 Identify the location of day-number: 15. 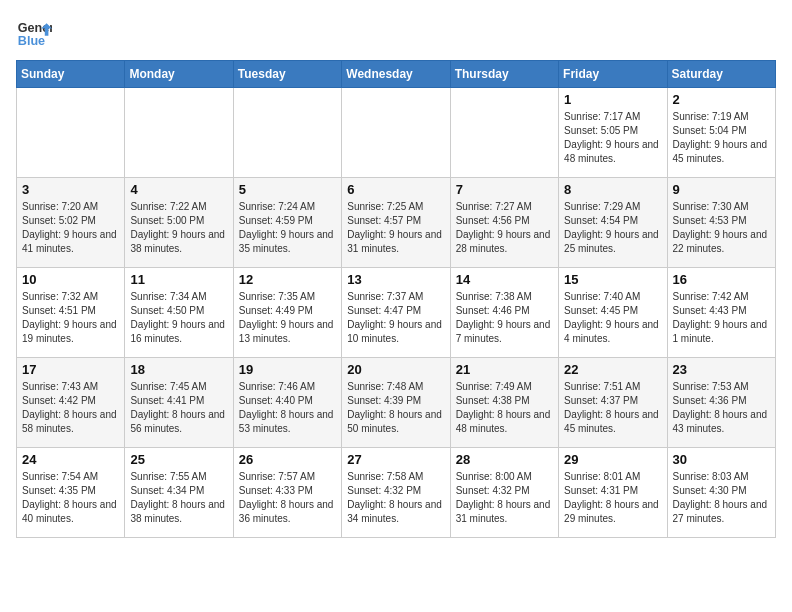
(612, 280).